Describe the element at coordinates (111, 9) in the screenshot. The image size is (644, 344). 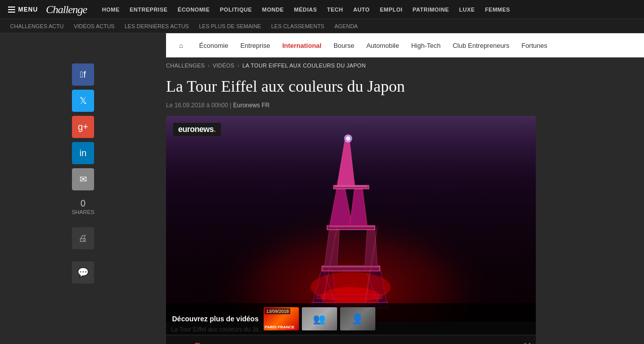
I see `nav-item-home: HOME` at that location.